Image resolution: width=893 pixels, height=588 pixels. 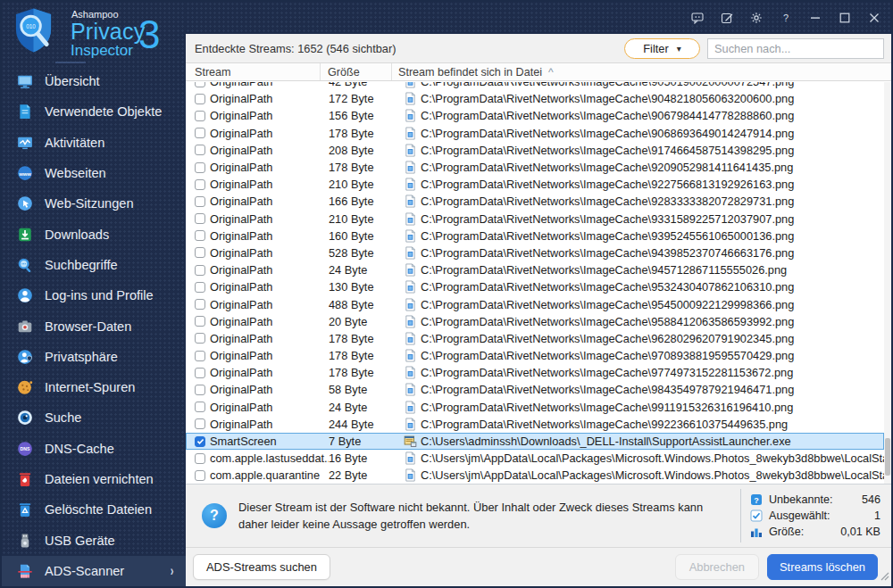 I want to click on sidebar-item-privatsphäre: Privatsphäre, so click(x=94, y=357).